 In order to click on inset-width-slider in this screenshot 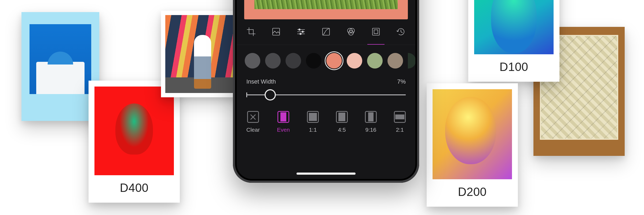, I will do `click(326, 95)`.